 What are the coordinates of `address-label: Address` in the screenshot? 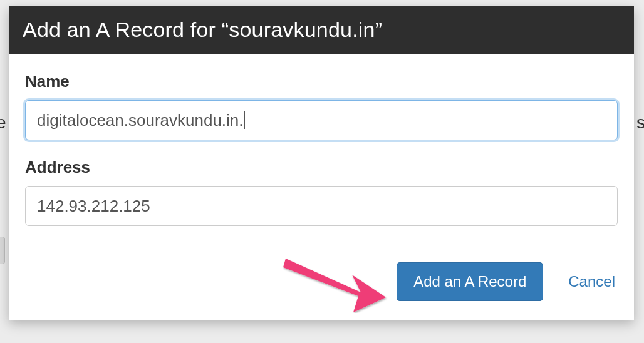 It's located at (321, 168).